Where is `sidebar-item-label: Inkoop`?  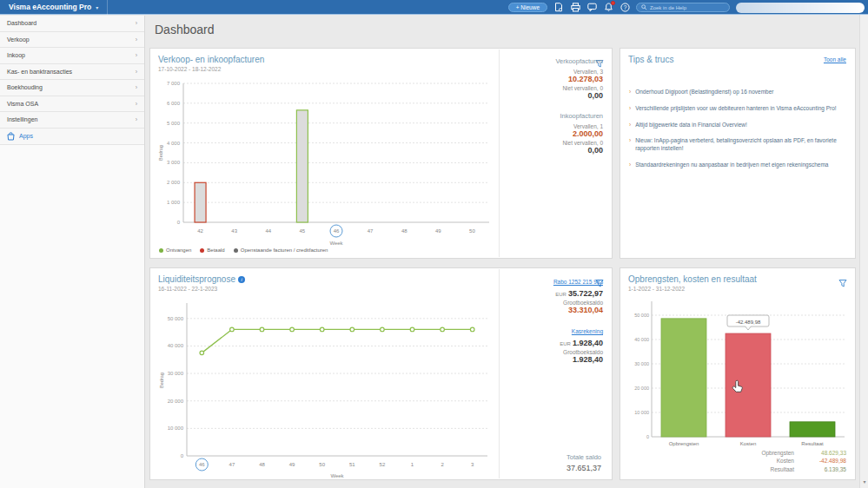 sidebar-item-label: Inkoop is located at coordinates (16, 56).